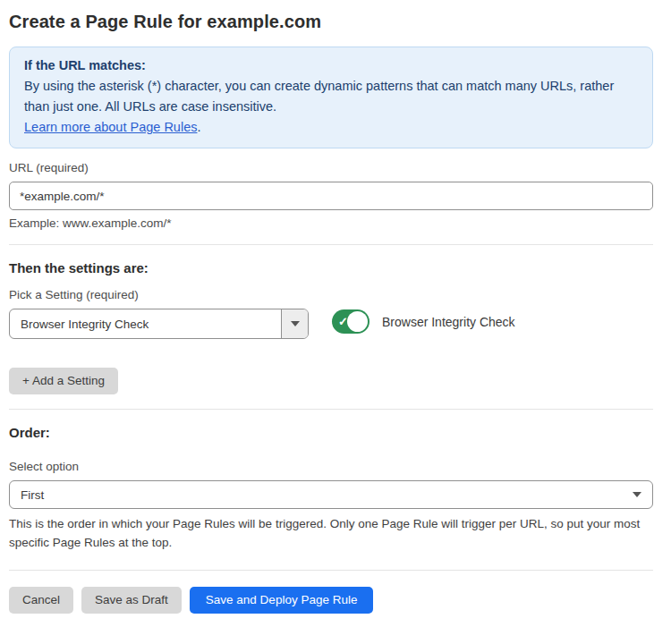 Image resolution: width=671 pixels, height=644 pixels. What do you see at coordinates (331, 97) in the screenshot?
I see `info-box-body: By using the asterisk (*) character, you…` at bounding box center [331, 97].